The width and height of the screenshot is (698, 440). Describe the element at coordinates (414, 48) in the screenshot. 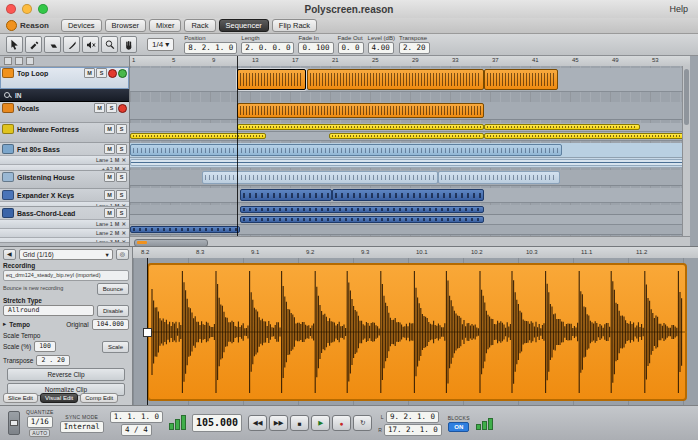

I see `field-value-transpose: 2. 20` at that location.